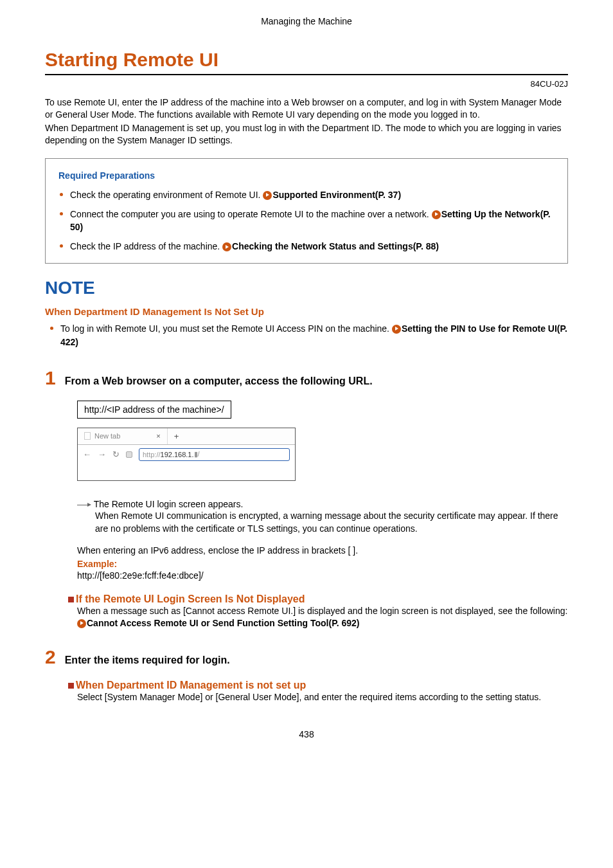  What do you see at coordinates (223, 623) in the screenshot?
I see `not-displayed-link: Cannot Access Remote UI or Send Function…` at bounding box center [223, 623].